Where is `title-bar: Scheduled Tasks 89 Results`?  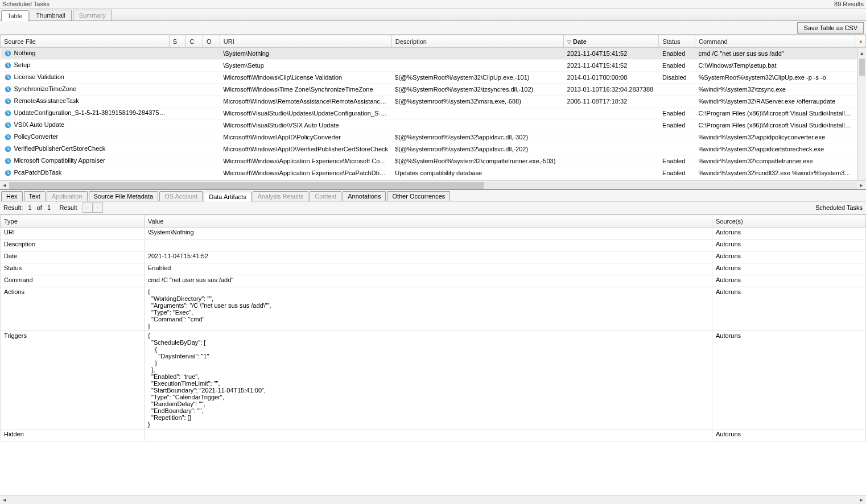
title-bar: Scheduled Tasks 89 Results is located at coordinates (433, 5).